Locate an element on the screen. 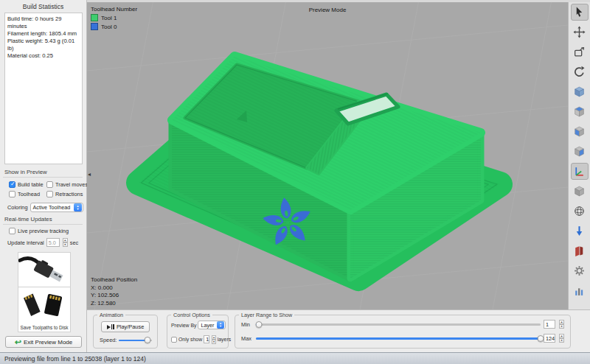 The width and height of the screenshot is (590, 364). build-statistics-panel: Build Statistics Build time: 0 hours 29 … is located at coordinates (44, 176).